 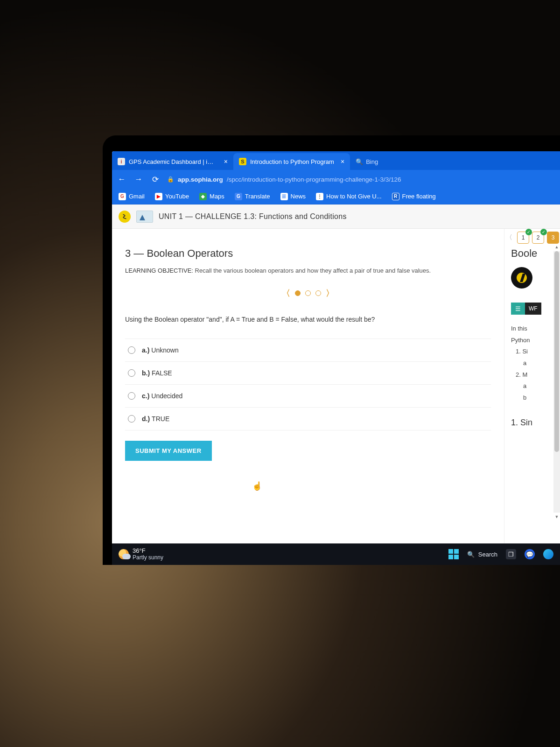 What do you see at coordinates (454, 554) in the screenshot?
I see `start-button` at bounding box center [454, 554].